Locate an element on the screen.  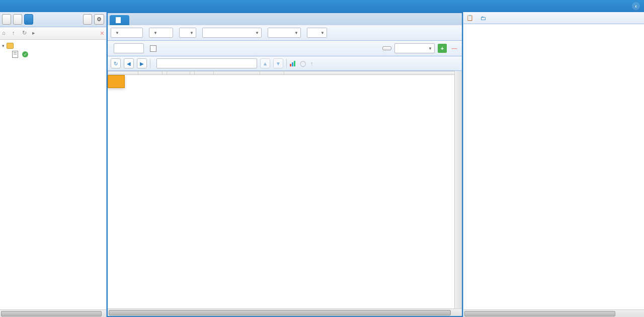
add-filter-button: + is located at coordinates (442, 48).